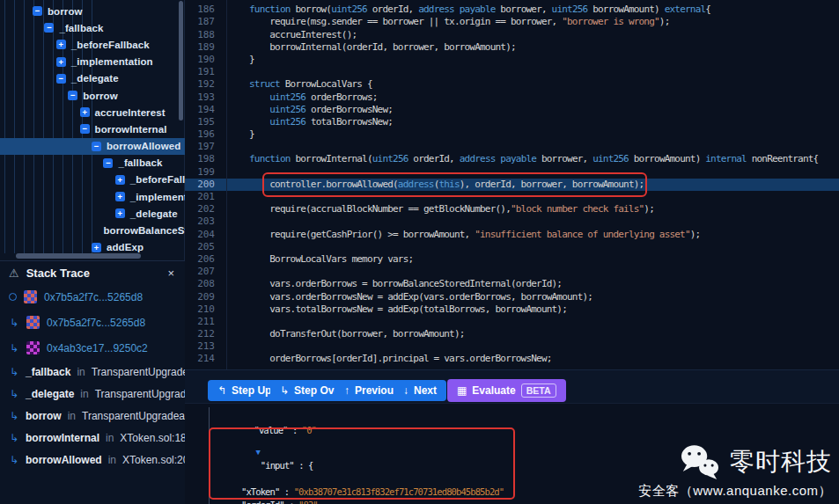 This screenshot has height=504, width=839. What do you see at coordinates (512, 247) in the screenshot?
I see `code-line: 205` at bounding box center [512, 247].